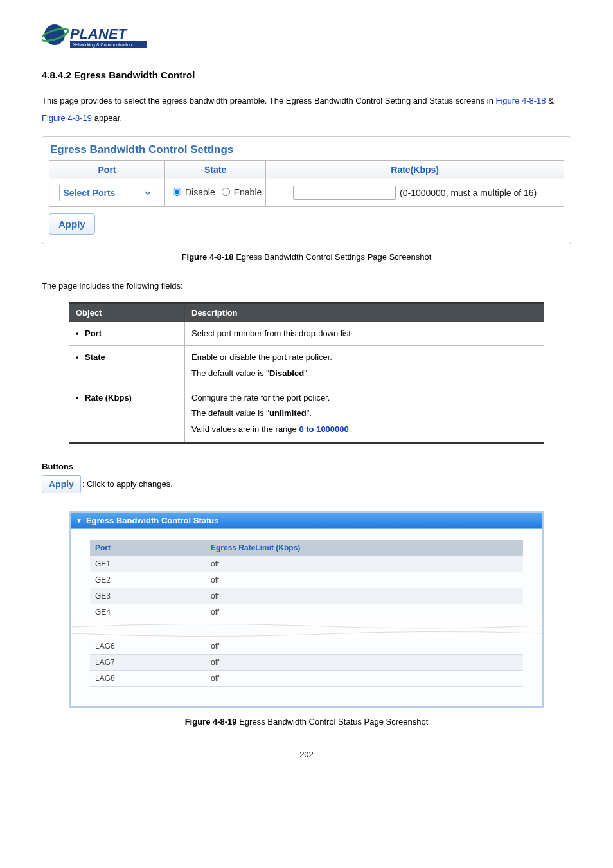 This screenshot has width=613, height=868. What do you see at coordinates (306, 755) in the screenshot?
I see `page-number: 202` at bounding box center [306, 755].